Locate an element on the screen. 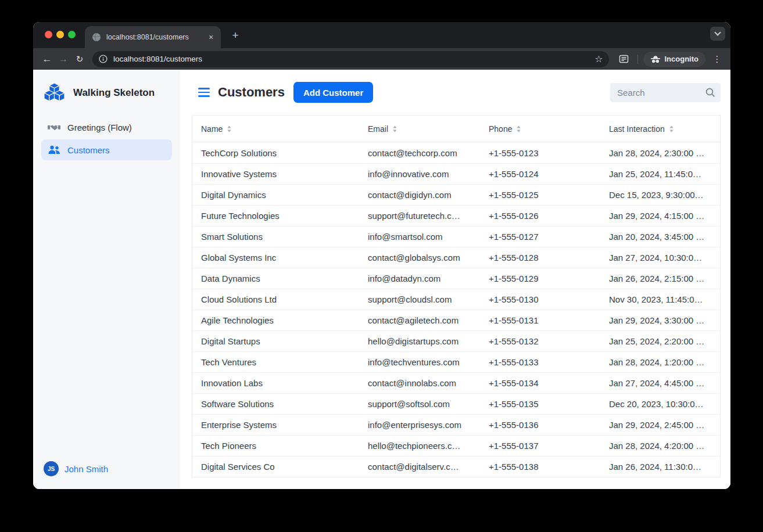 The width and height of the screenshot is (763, 532). table-row: Data Dynamics info@datadyn.com +1-555-01… is located at coordinates (456, 278).